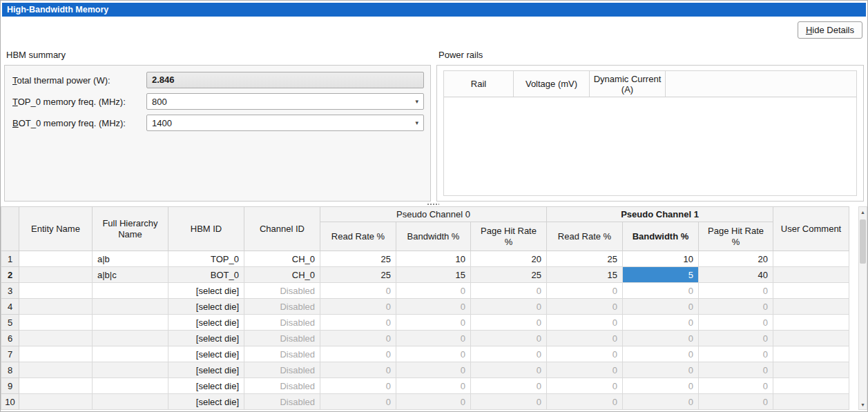 The width and height of the screenshot is (868, 412). I want to click on row-number: 7, so click(10, 355).